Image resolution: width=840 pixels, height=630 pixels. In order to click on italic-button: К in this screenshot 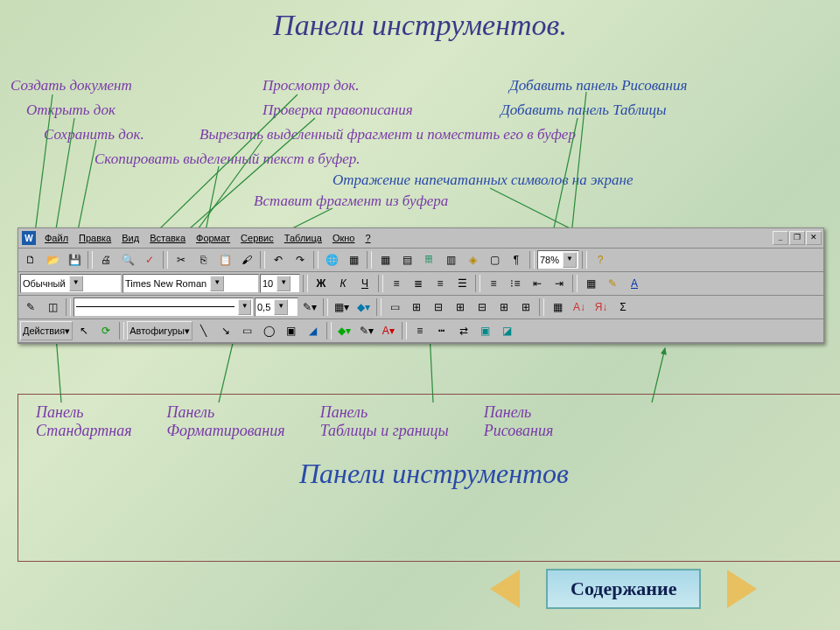, I will do `click(343, 284)`.